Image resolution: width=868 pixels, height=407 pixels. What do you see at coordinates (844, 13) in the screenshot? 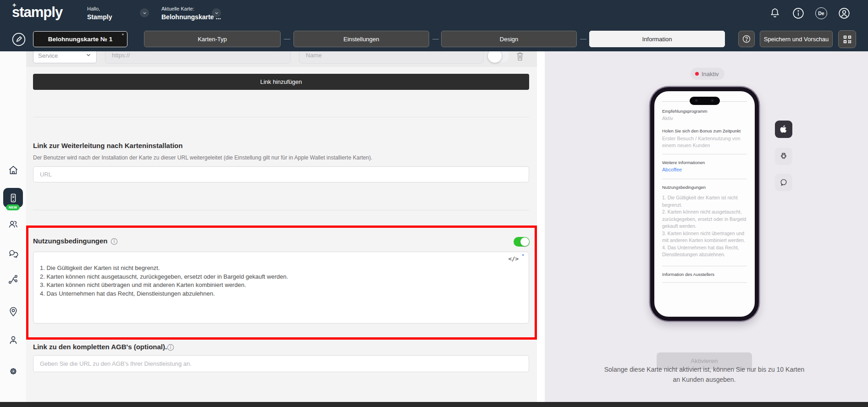
I see `account-button` at bounding box center [844, 13].